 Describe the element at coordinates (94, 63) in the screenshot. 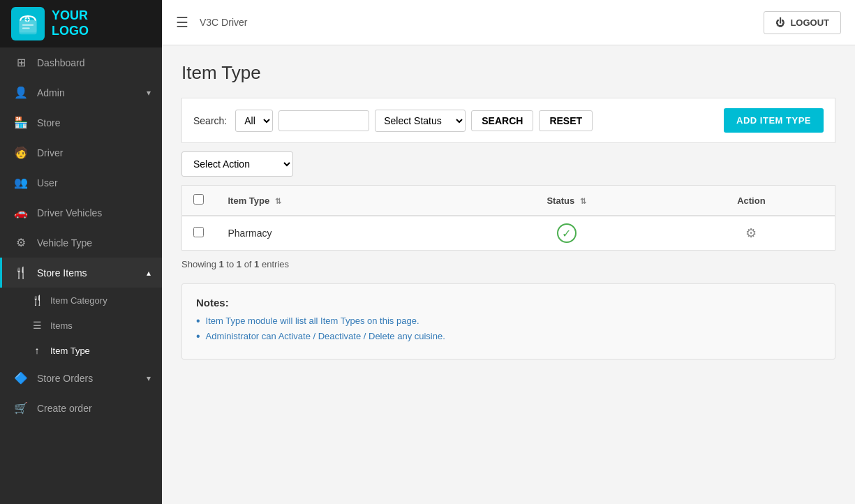

I see `sidebar-item-label: Dashboard` at that location.